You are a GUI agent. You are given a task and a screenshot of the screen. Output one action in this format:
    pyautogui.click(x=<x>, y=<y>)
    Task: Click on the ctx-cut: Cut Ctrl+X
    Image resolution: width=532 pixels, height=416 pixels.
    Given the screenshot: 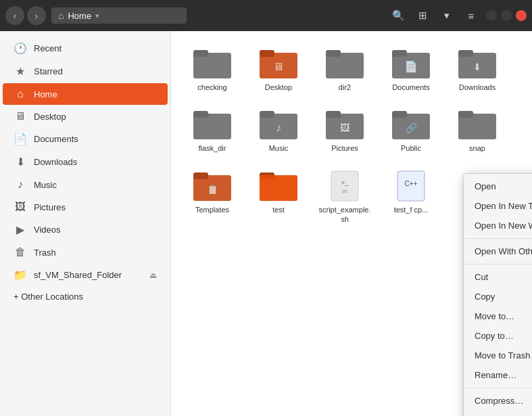 What is the action you would take?
    pyautogui.click(x=498, y=277)
    